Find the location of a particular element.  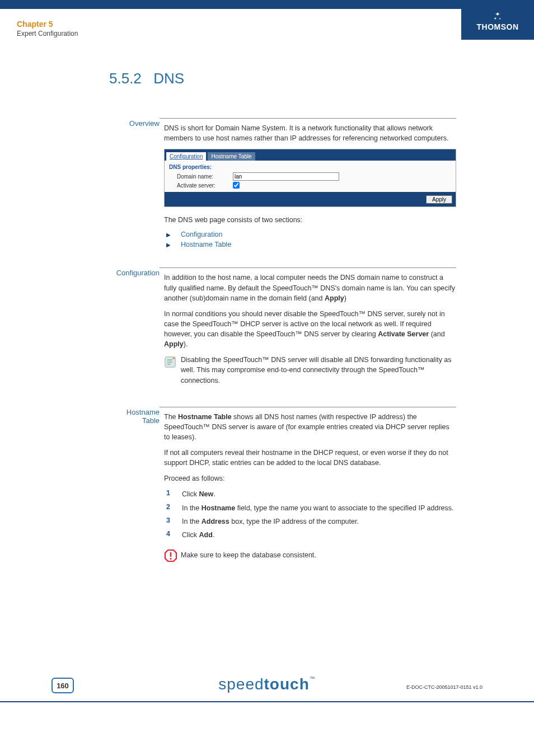

bullet-hostname-table: ▶ Hostname Table is located at coordinates (311, 245).